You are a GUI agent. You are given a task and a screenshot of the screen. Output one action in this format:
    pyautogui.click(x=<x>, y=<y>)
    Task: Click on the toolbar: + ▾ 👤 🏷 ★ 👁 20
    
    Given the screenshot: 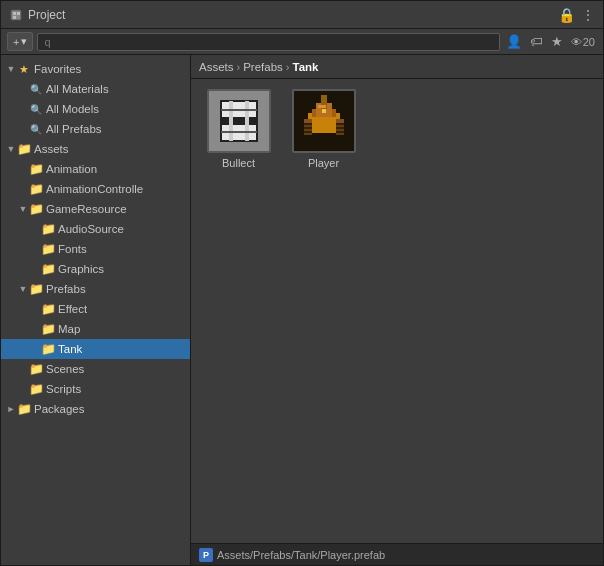 What is the action you would take?
    pyautogui.click(x=302, y=42)
    